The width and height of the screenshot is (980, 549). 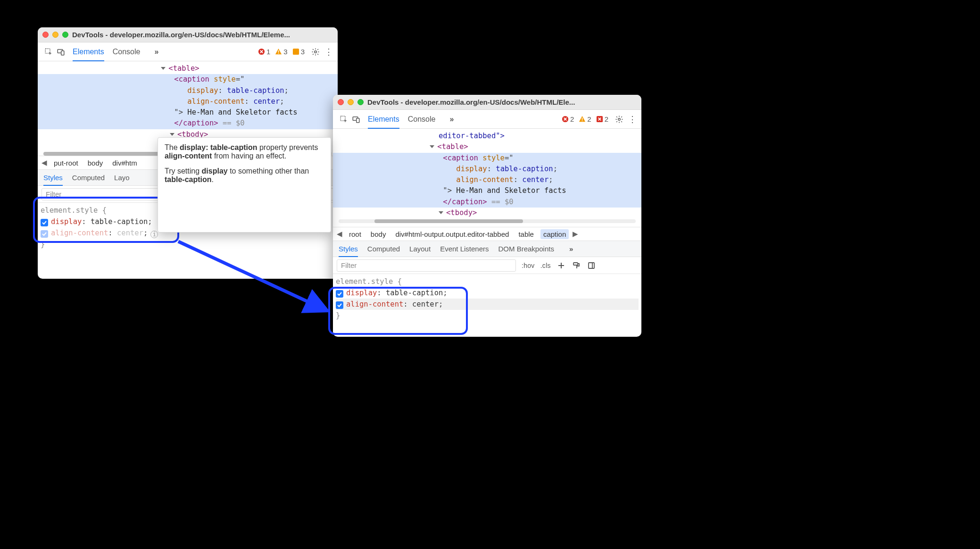 I want to click on info-icon: i, so click(x=154, y=234).